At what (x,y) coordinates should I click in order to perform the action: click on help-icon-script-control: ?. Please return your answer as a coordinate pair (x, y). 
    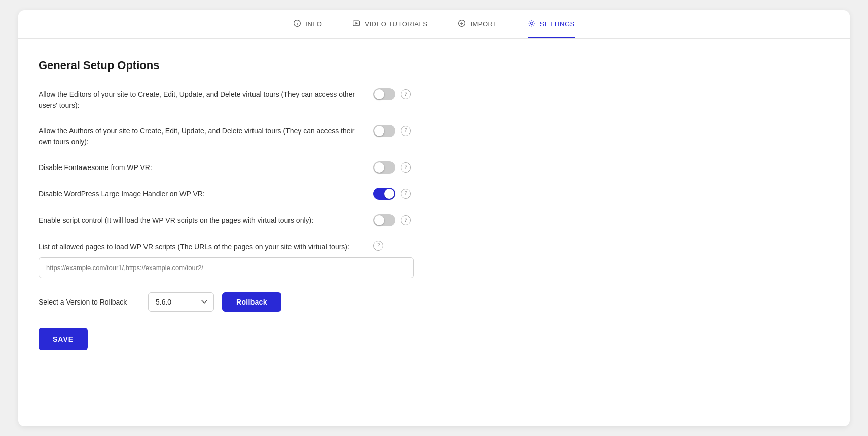
    Looking at the image, I should click on (406, 220).